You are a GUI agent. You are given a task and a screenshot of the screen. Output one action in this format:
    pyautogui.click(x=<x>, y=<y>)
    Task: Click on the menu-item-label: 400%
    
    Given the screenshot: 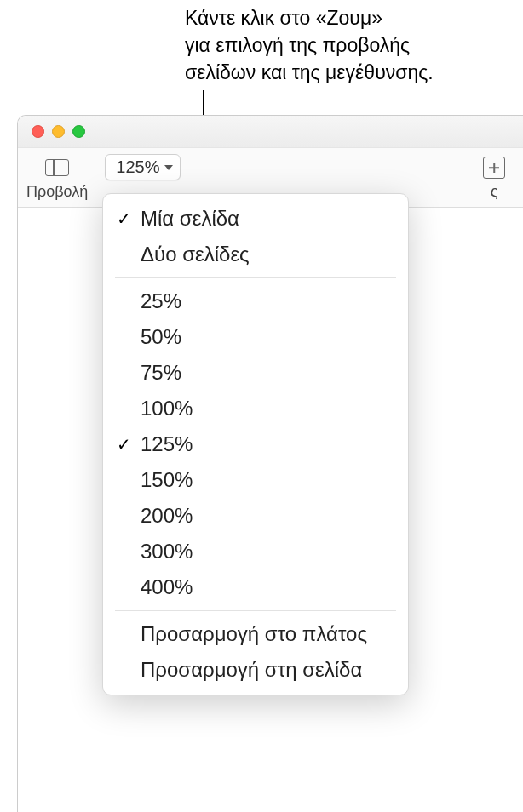 What is the action you would take?
    pyautogui.click(x=167, y=587)
    